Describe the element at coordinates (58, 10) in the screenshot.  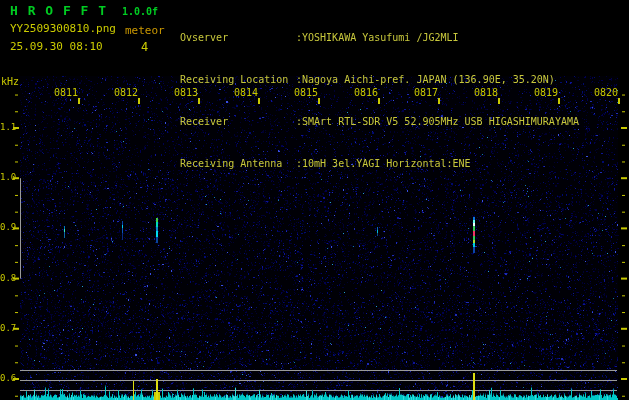
I see `app-title: H R O F F T` at that location.